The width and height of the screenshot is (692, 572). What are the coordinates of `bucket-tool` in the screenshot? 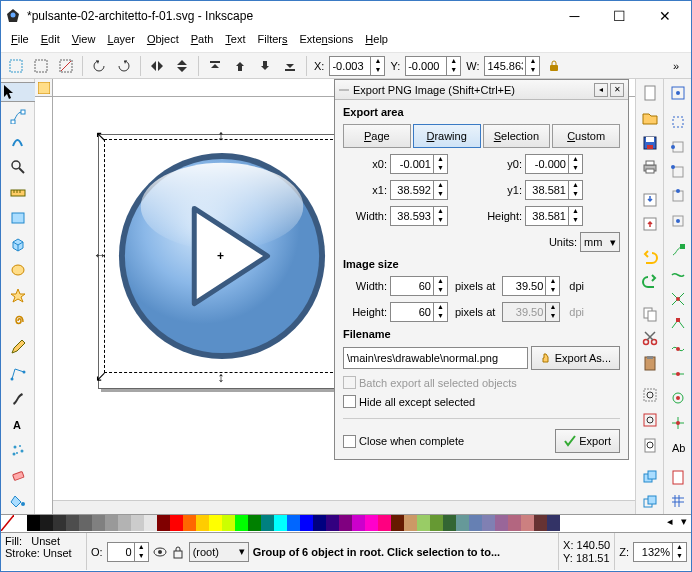 It's located at (18, 501).